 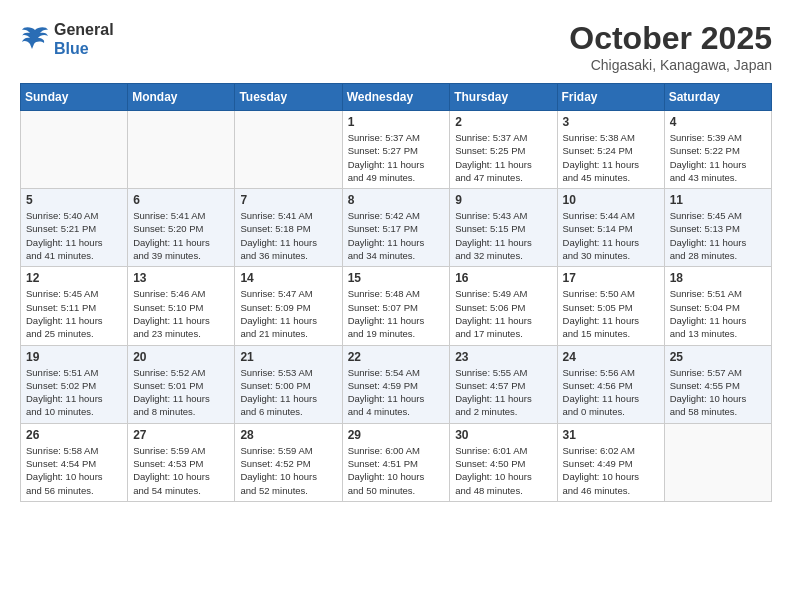 What do you see at coordinates (503, 392) in the screenshot?
I see `day-info: Sunrise: 5:55 AM Sunset: 4:57 PM Dayligh…` at bounding box center [503, 392].